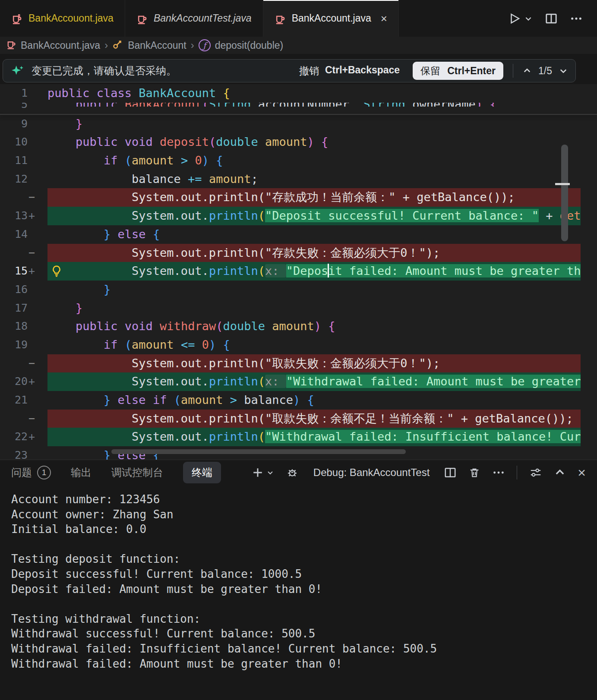 The height and width of the screenshot is (700, 597). I want to click on debug-session-icon, so click(292, 473).